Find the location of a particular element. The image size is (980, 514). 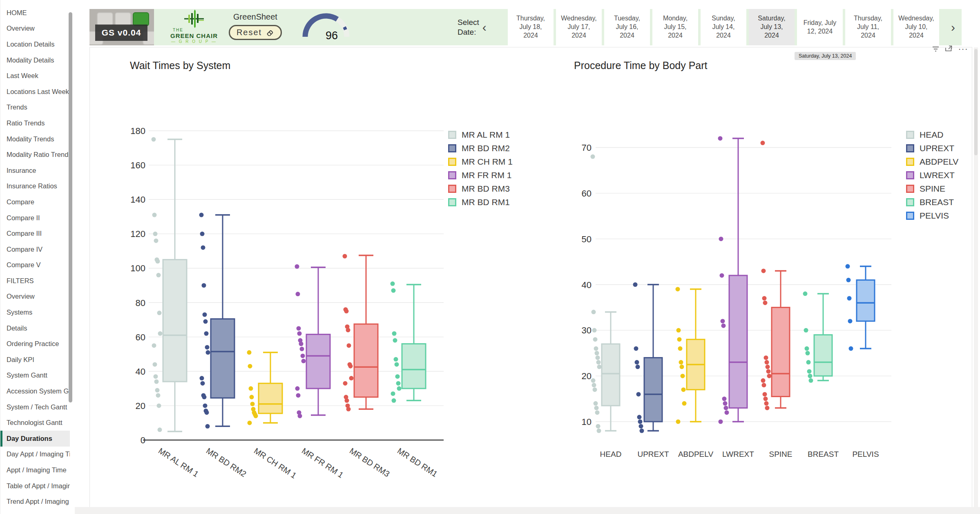

legend-item-mr-bd-rm2: MR BD RM2 is located at coordinates (480, 148).